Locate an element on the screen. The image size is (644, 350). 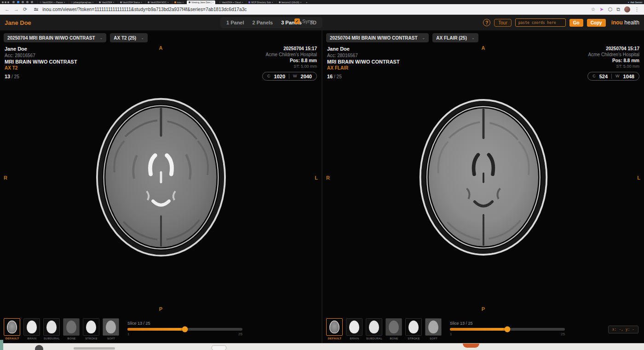
overlay-position: Pos: 8.8 mm is located at coordinates (614, 61).